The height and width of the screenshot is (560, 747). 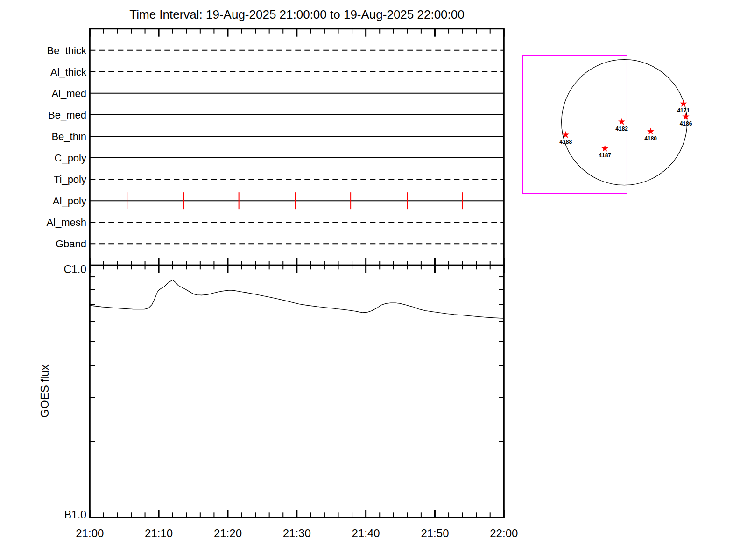 I want to click on channel-label-Ti_poly: Ti_poly, so click(x=70, y=179).